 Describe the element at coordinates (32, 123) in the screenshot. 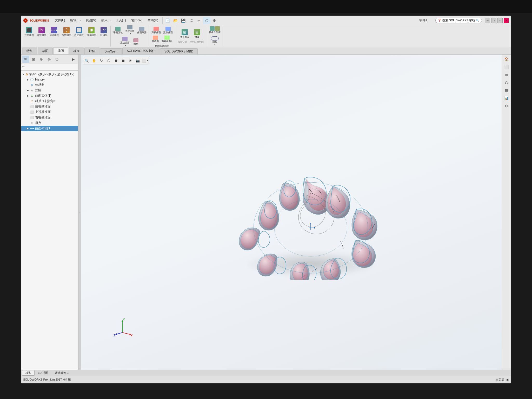

I see `origin-icon: ⊕` at that location.